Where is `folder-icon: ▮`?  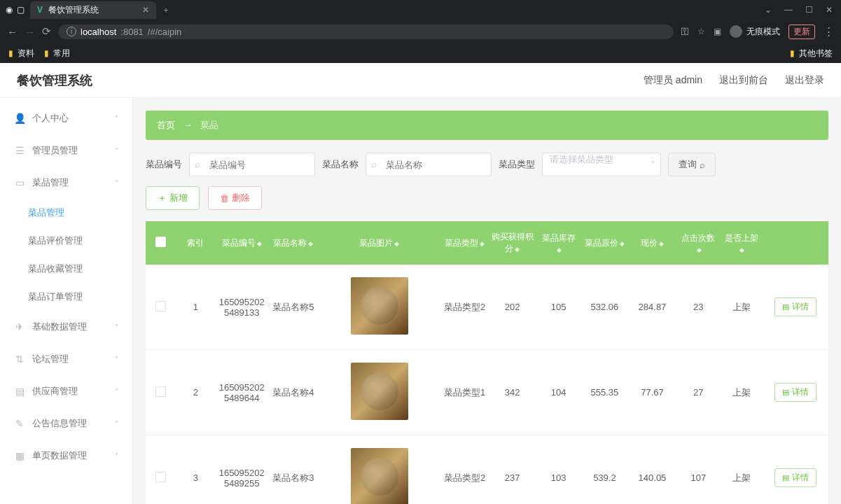 folder-icon: ▮ is located at coordinates (46, 53).